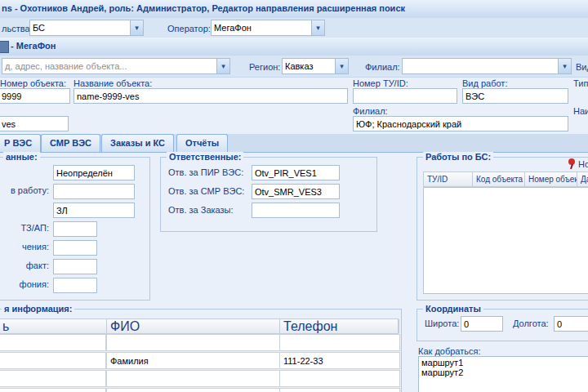 This screenshot has width=588, height=392. Describe the element at coordinates (261, 28) in the screenshot. I see `operator-combo-input` at that location.